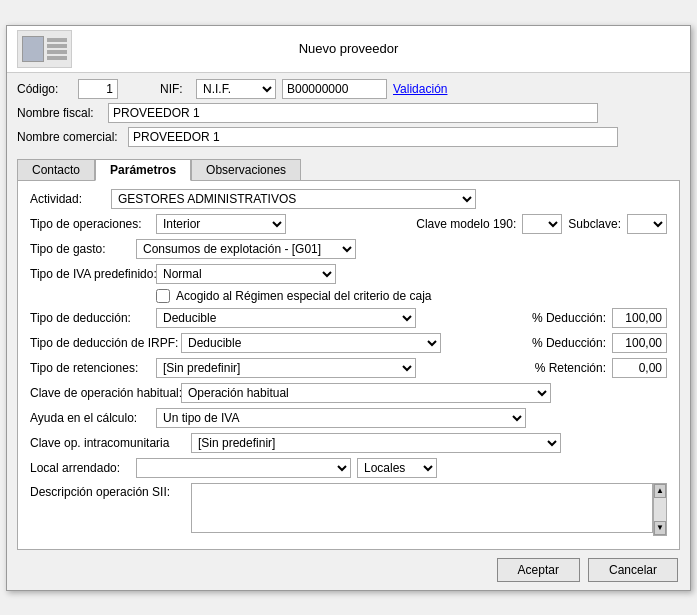 The height and width of the screenshot is (615, 697). Describe the element at coordinates (108, 443) in the screenshot. I see `clave-intra-label: Clave op. intracomunitaria` at that location.